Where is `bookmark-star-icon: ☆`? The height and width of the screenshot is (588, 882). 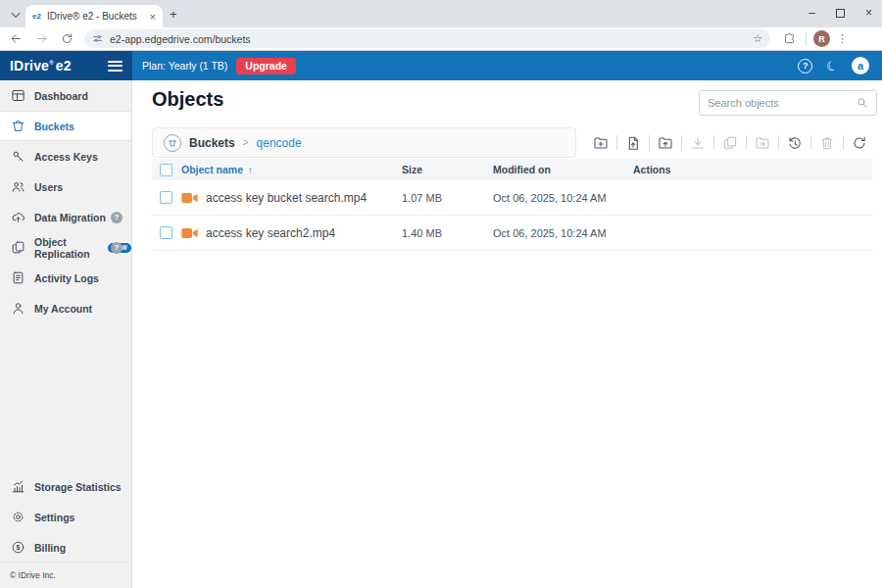
bookmark-star-icon: ☆ is located at coordinates (758, 39).